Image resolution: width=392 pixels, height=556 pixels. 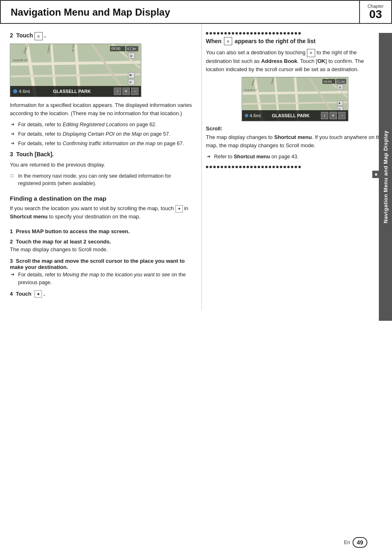 I want to click on en-label: En, so click(x=347, y=542).